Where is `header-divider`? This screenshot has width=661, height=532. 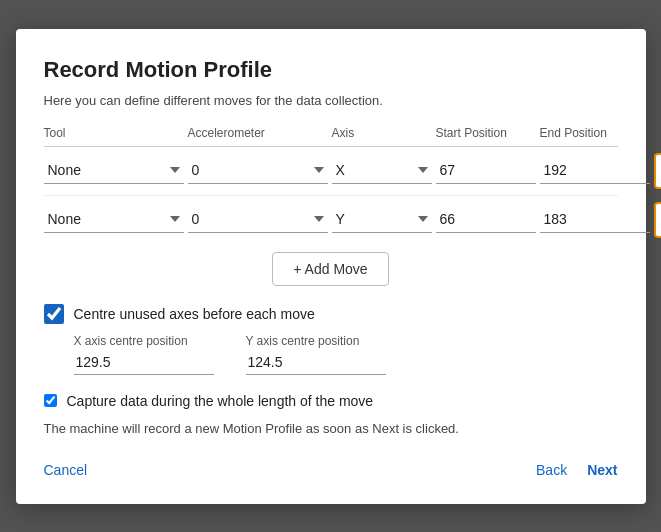 header-divider is located at coordinates (331, 146).